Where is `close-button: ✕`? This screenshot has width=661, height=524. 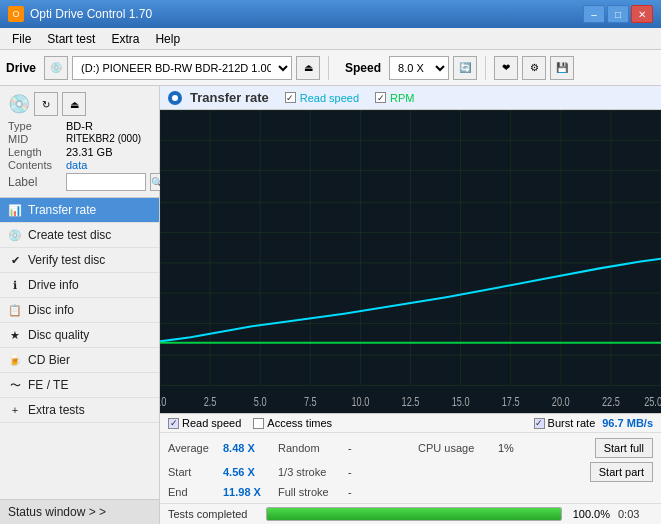 close-button: ✕ is located at coordinates (642, 14).